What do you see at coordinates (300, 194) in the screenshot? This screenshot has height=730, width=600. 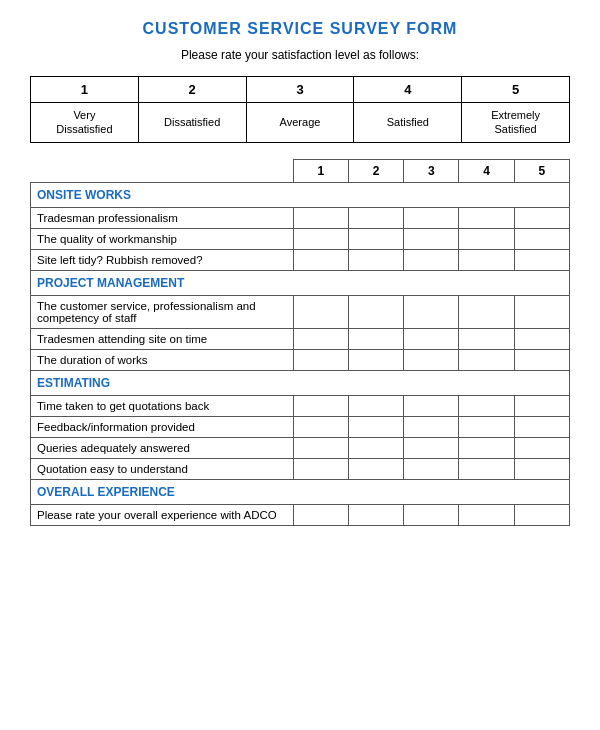 I see `section-label-0: ONSITE WORKS` at bounding box center [300, 194].